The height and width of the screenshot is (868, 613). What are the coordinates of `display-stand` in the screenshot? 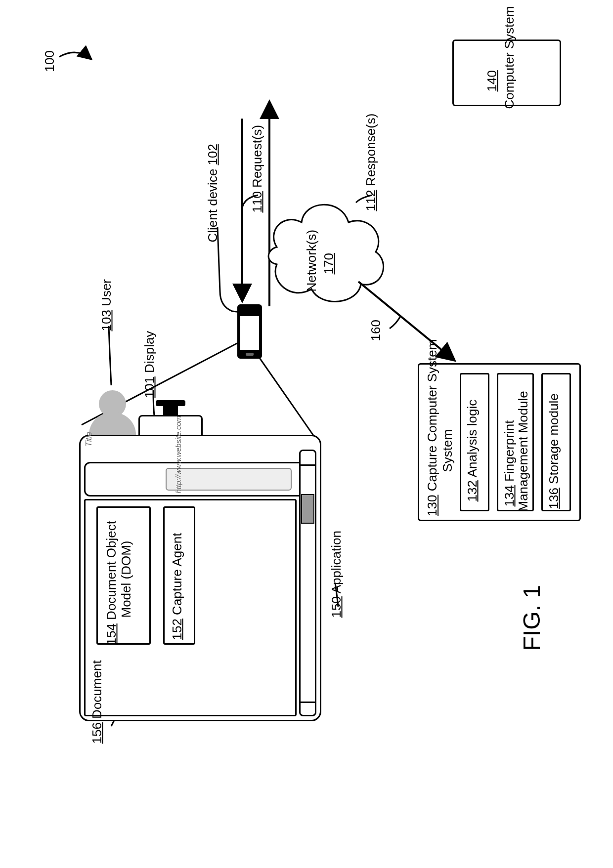 It's located at (171, 411).